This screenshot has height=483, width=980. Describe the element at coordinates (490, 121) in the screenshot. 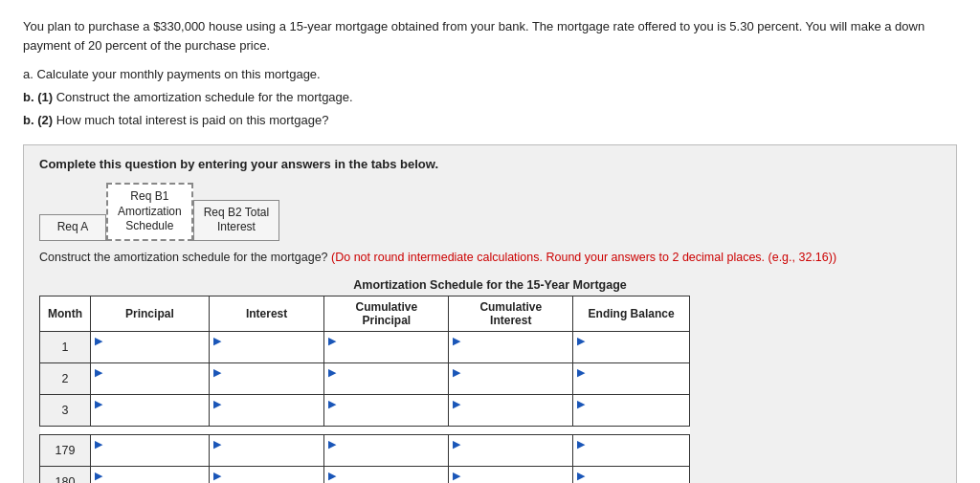

I see `question-b2: b. (2) How much total interest is paid o…` at that location.